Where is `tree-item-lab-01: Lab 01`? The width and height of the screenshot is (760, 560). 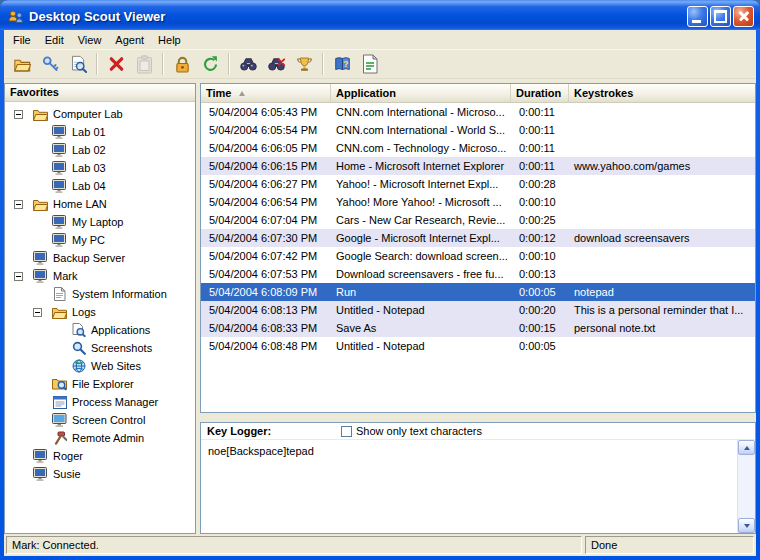
tree-item-lab-01: Lab 01 is located at coordinates (100, 132).